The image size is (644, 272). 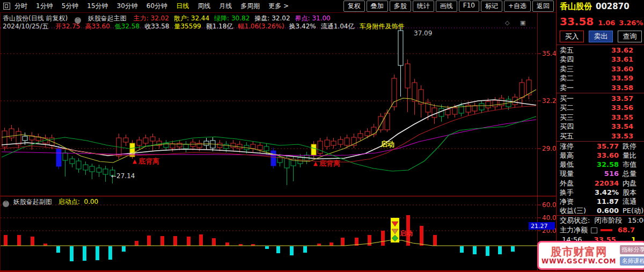 I want to click on ohlc-field: 收33.58, so click(x=157, y=26).